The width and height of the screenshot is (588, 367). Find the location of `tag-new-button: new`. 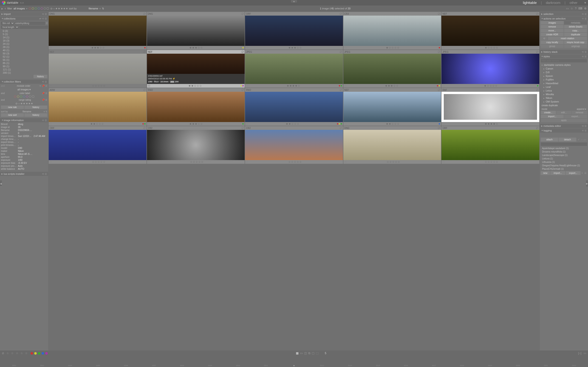

tag-new-button: new is located at coordinates (545, 173).